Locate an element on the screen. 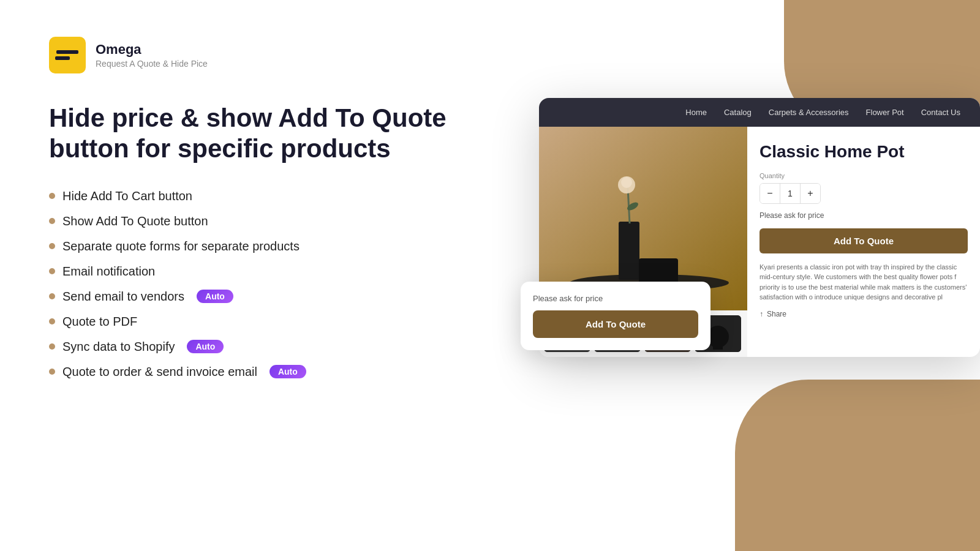 The image size is (980, 551). ask-price-text: Please ask for price is located at coordinates (864, 216).